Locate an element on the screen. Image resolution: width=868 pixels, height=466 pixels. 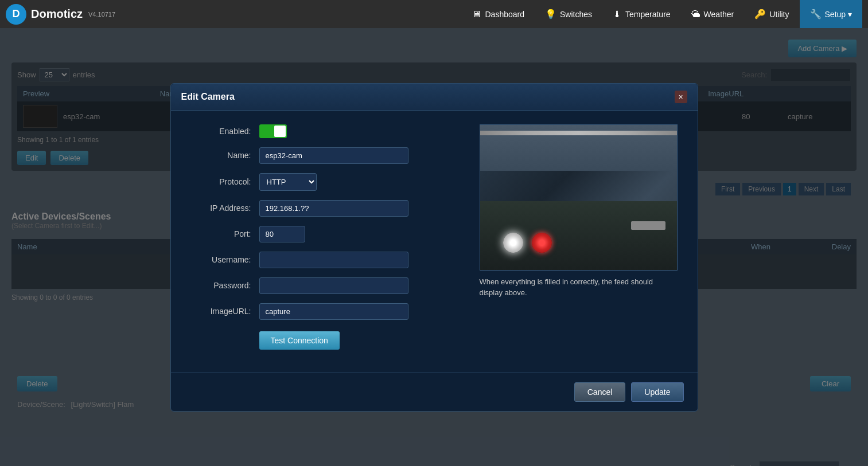
nav-utility: 🔑 Utility is located at coordinates (772, 14).